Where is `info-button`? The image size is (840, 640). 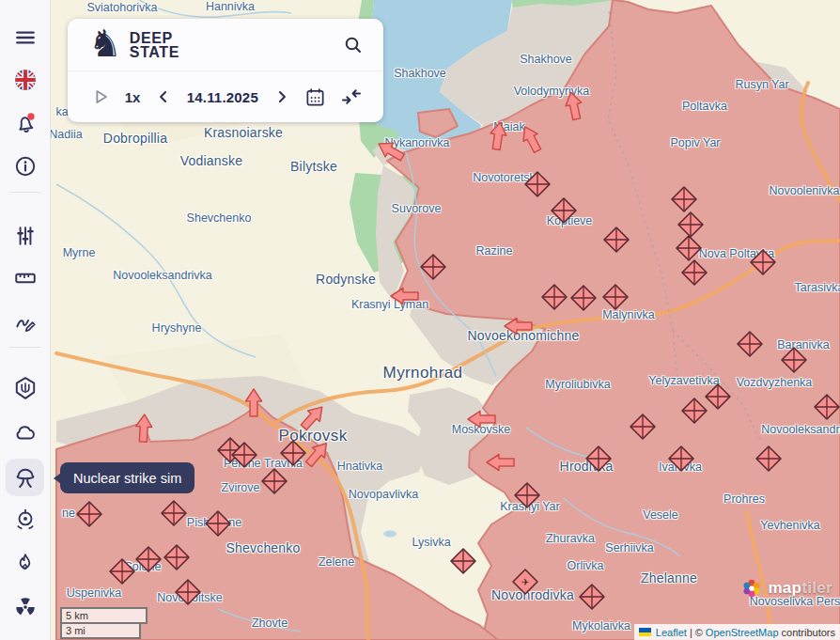
info-button is located at coordinates (24, 166).